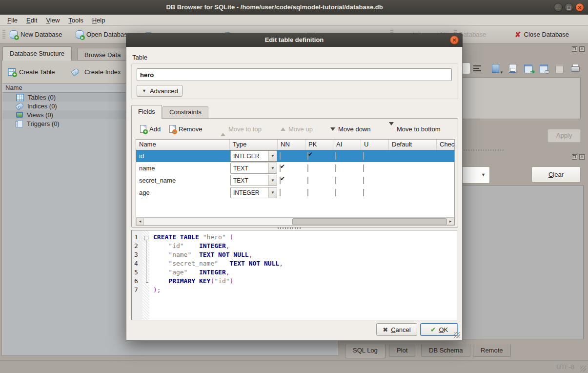 This screenshot has height=373, width=588. Describe the element at coordinates (369, 222) in the screenshot. I see `scrollbar-thumb` at that location.